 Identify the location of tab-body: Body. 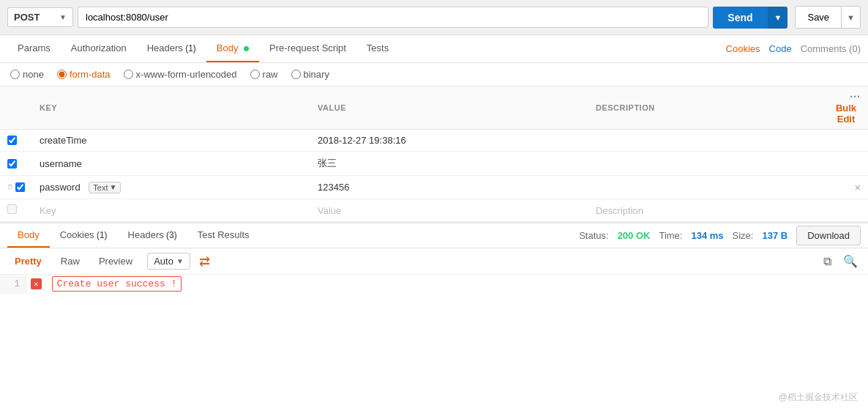
(233, 48).